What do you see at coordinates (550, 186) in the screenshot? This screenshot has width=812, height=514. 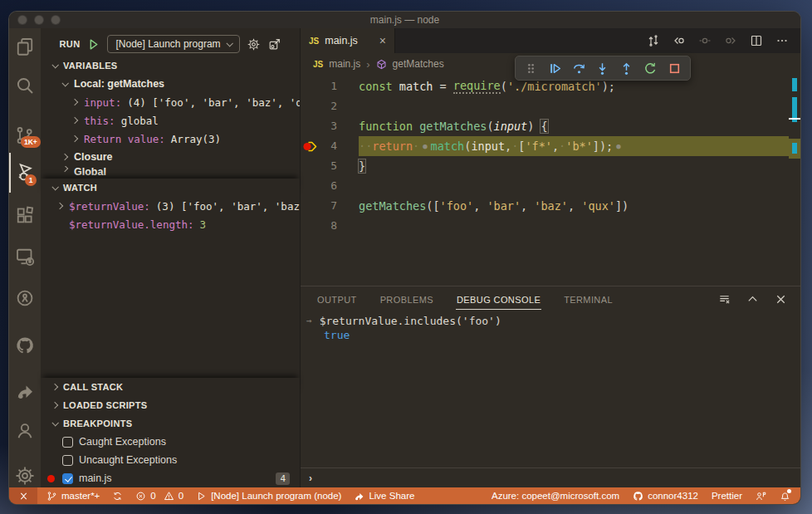 I see `code-line: 6` at bounding box center [550, 186].